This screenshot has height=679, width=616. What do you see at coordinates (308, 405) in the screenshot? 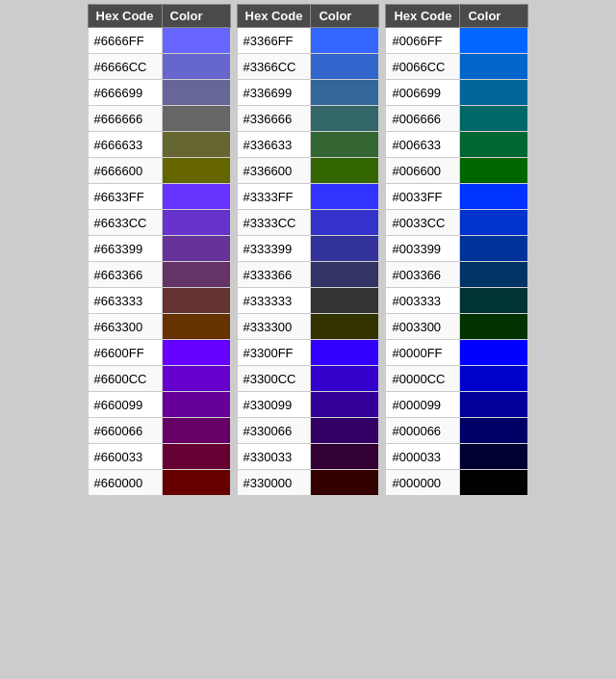
I see `table-row: #330099` at bounding box center [308, 405].